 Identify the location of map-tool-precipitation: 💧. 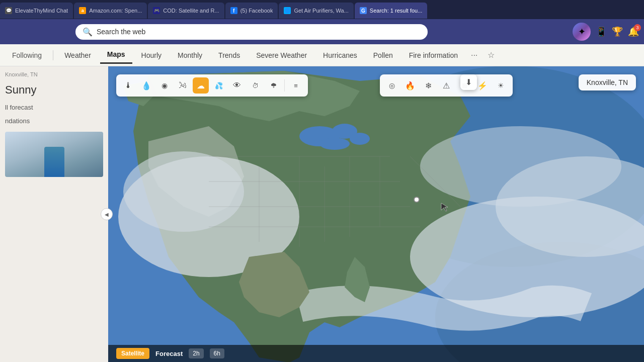
(146, 85).